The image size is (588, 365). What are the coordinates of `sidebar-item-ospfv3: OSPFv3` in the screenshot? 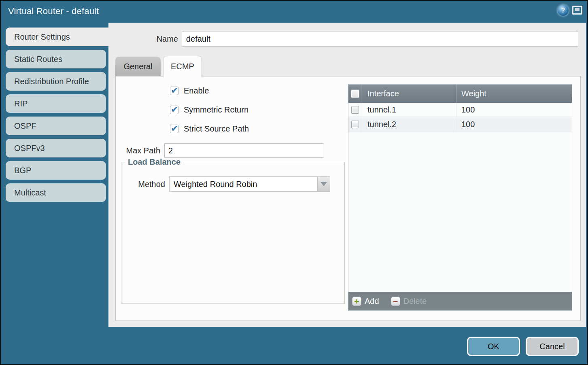 It's located at (56, 148).